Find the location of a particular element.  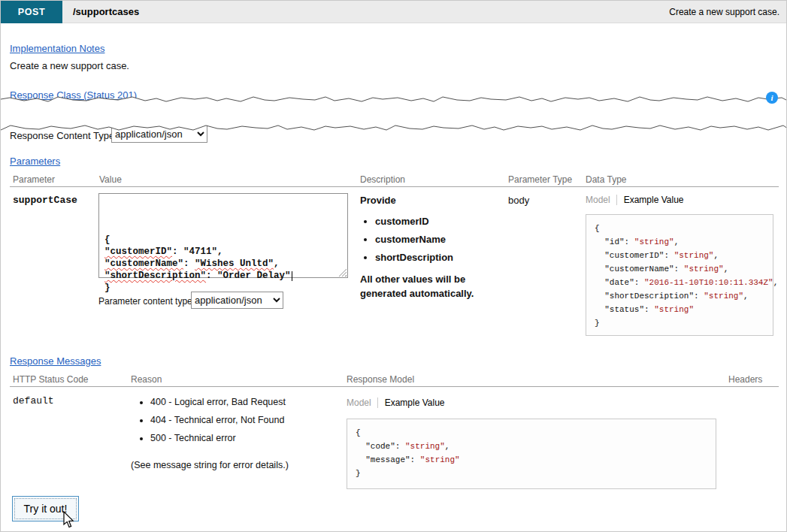

response-content-type-select: application/json is located at coordinates (159, 134).